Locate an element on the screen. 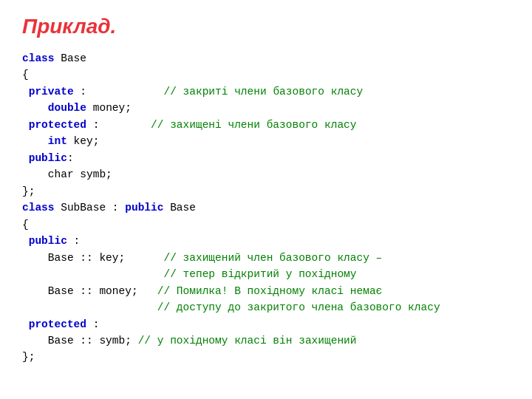  code-line-11: { is located at coordinates (266, 225).